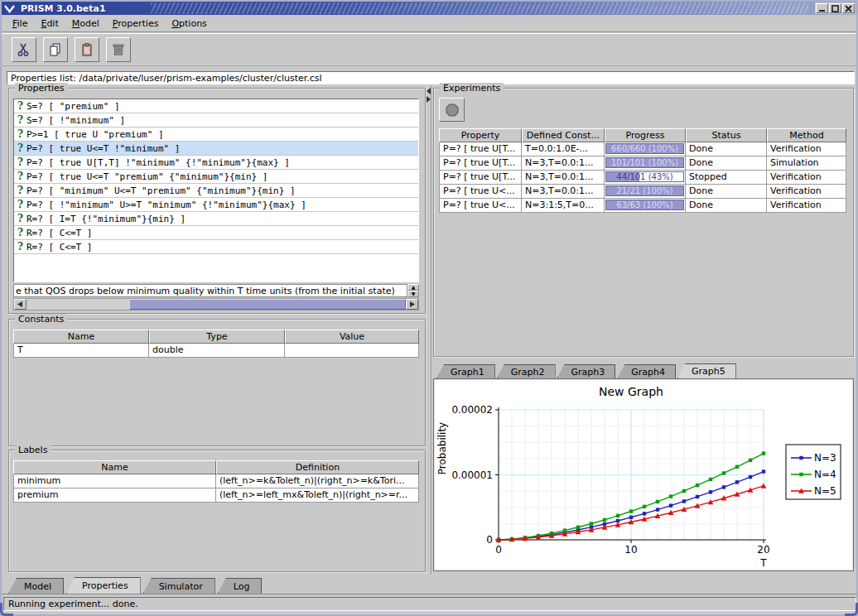 This screenshot has width=858, height=616. What do you see at coordinates (216, 190) in the screenshot?
I see `property-row: ?P=? [ "minimum" U<=T "premium" {"minimu…` at bounding box center [216, 190].